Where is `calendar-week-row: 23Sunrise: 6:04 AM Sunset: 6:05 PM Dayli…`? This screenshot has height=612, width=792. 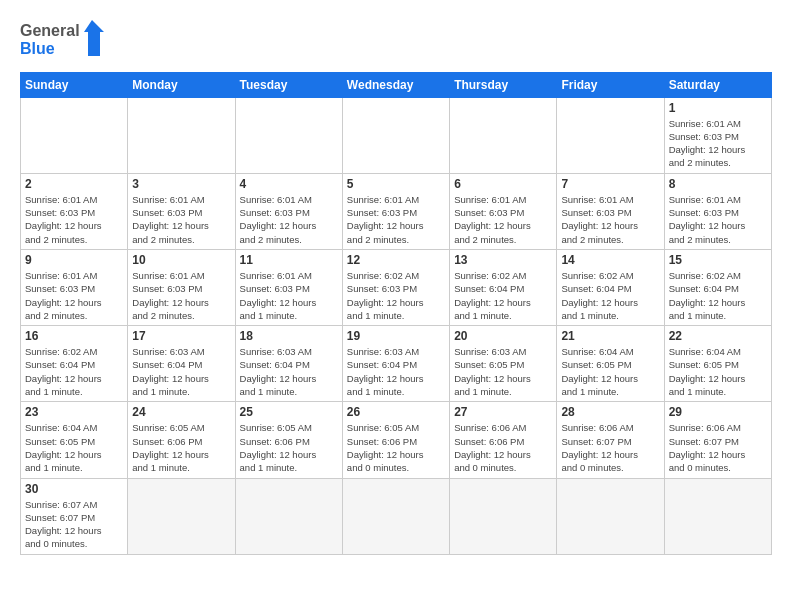 calendar-week-row: 23Sunrise: 6:04 AM Sunset: 6:05 PM Dayli… is located at coordinates (396, 440).